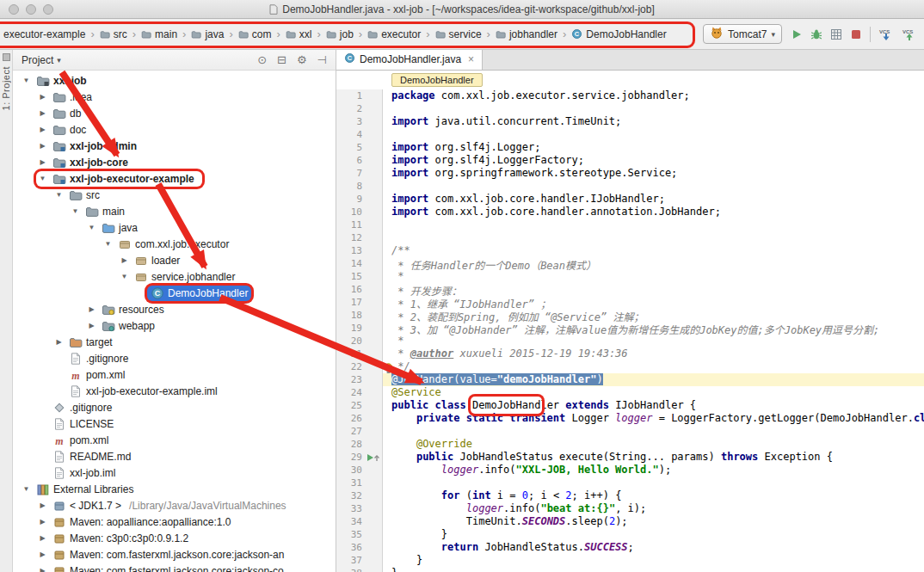 Image resolution: width=924 pixels, height=572 pixels. What do you see at coordinates (174, 292) in the screenshot?
I see `tree-item-demojobhandler: CDemoJobHandler` at bounding box center [174, 292].